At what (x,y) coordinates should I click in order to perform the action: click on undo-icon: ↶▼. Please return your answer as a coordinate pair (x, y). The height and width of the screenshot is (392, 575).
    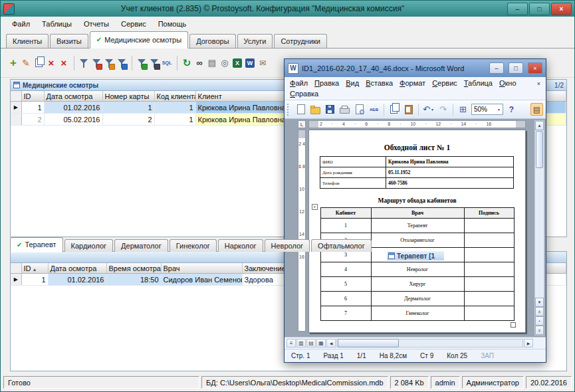
    Looking at the image, I should click on (428, 109).